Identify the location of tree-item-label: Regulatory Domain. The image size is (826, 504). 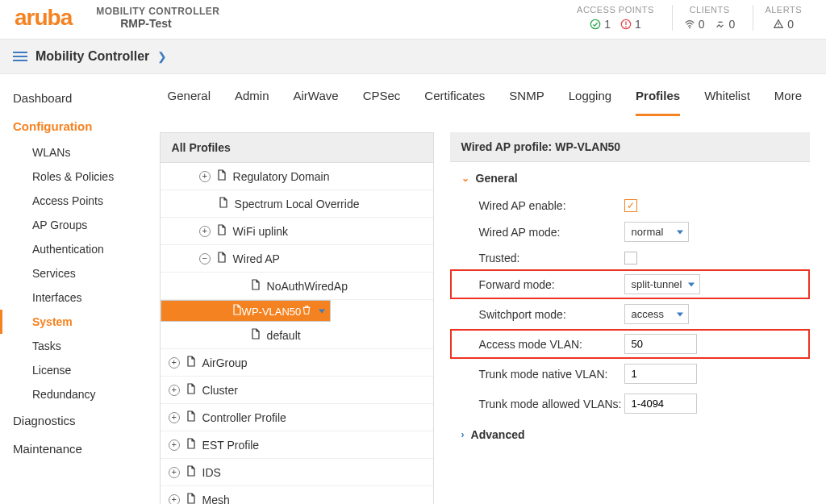
(282, 177).